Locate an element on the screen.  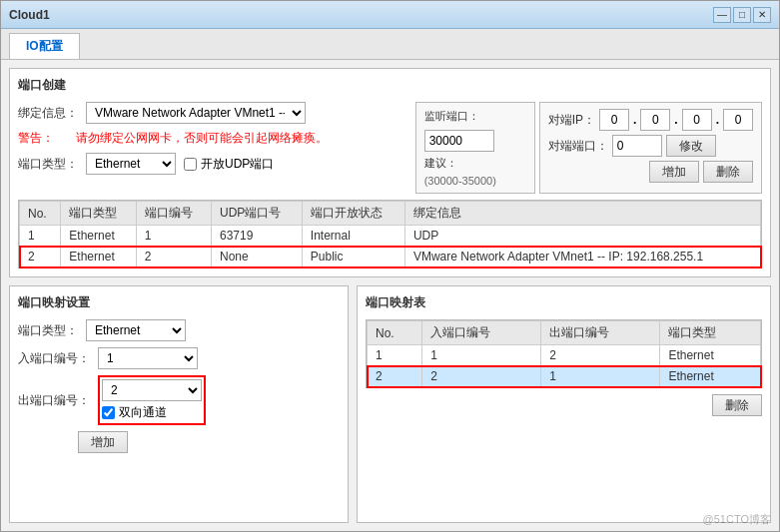
col-bind: 绑定信息 is located at coordinates (582, 214).